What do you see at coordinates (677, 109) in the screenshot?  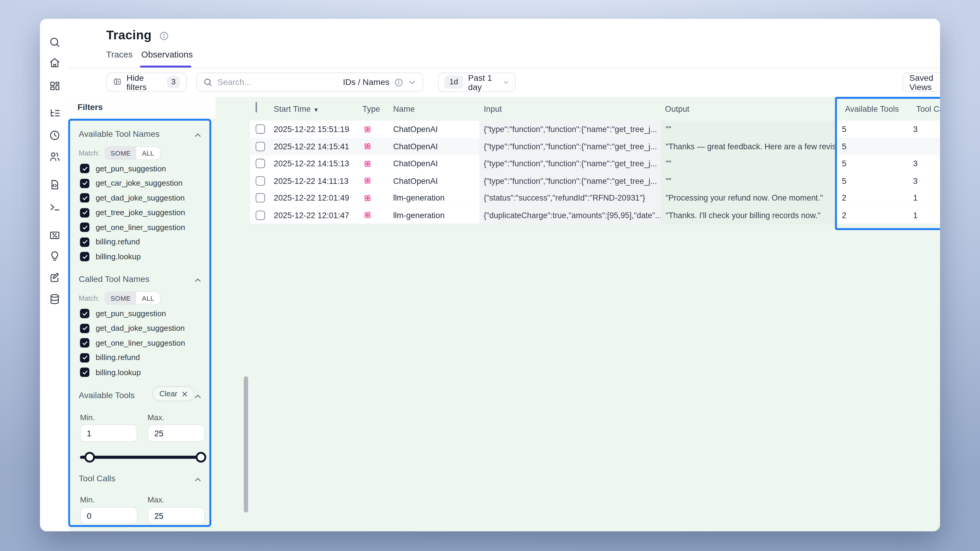 I see `column-header-output: Output` at bounding box center [677, 109].